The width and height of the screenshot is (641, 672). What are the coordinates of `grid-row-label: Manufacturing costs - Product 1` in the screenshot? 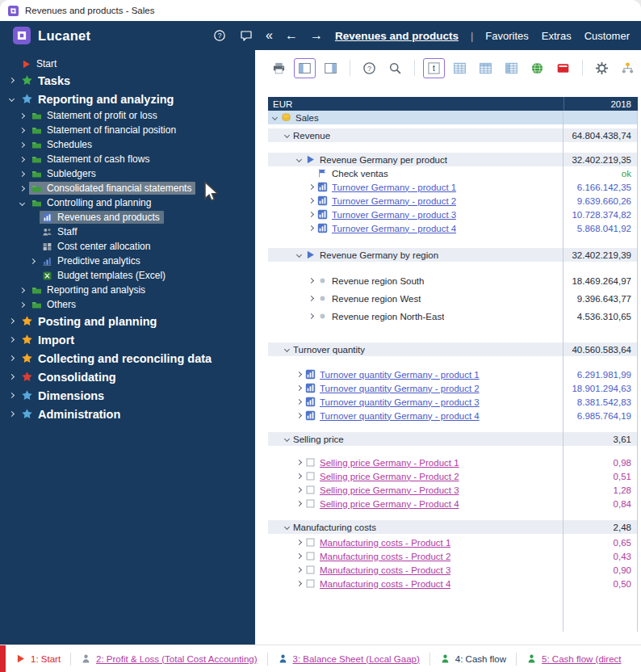 It's located at (385, 543).